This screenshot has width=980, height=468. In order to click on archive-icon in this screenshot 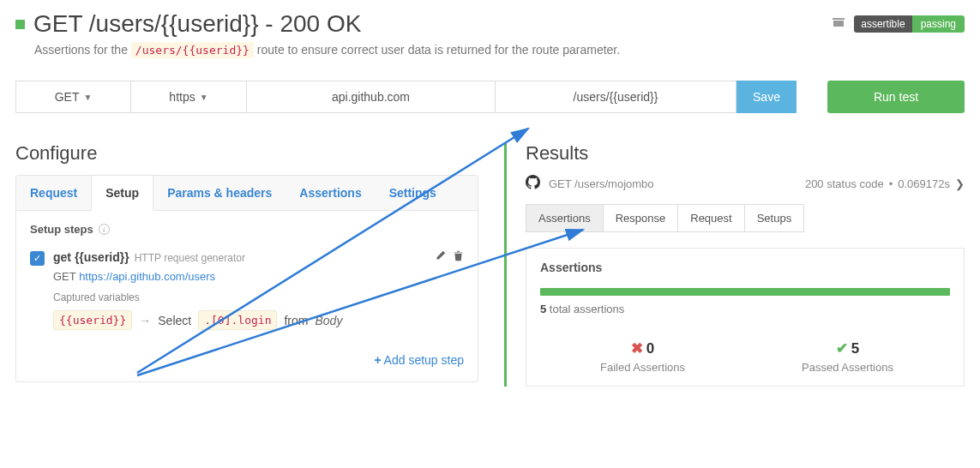, I will do `click(839, 24)`.